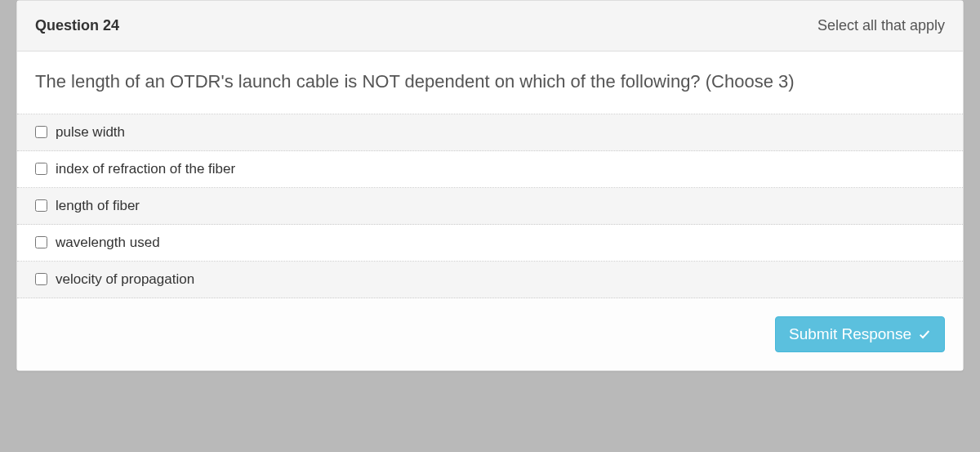  Describe the element at coordinates (108, 243) in the screenshot. I see `option-label: wavelength used` at that location.